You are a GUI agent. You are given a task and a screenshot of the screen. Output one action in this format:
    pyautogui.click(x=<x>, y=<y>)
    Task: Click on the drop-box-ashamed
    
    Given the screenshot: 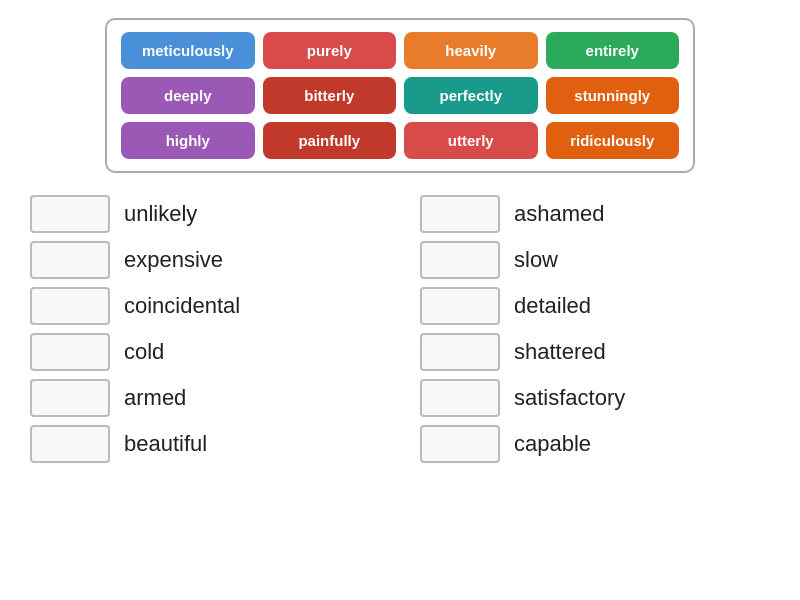 What is the action you would take?
    pyautogui.click(x=460, y=214)
    